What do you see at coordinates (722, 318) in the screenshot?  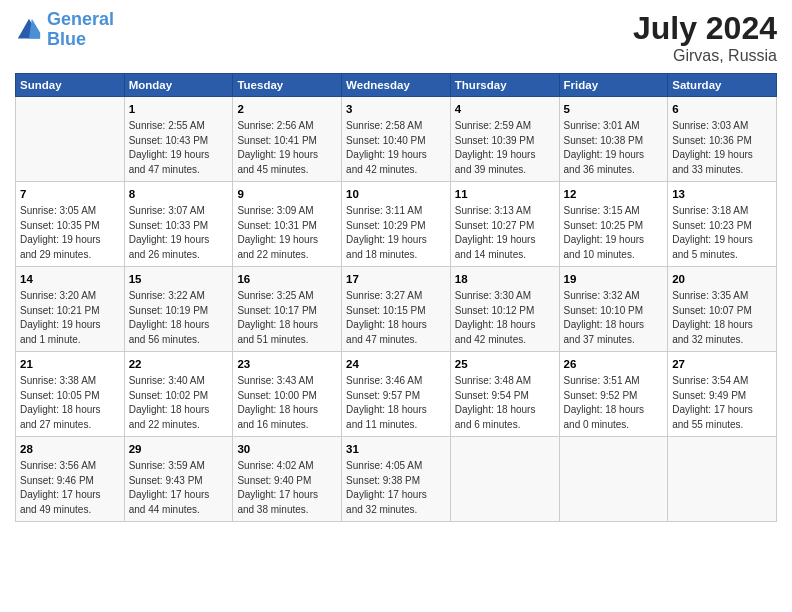 I see `day-info: Sunrise: 3:35 AM Sunset: 10:07 PM Daylig…` at bounding box center [722, 318].